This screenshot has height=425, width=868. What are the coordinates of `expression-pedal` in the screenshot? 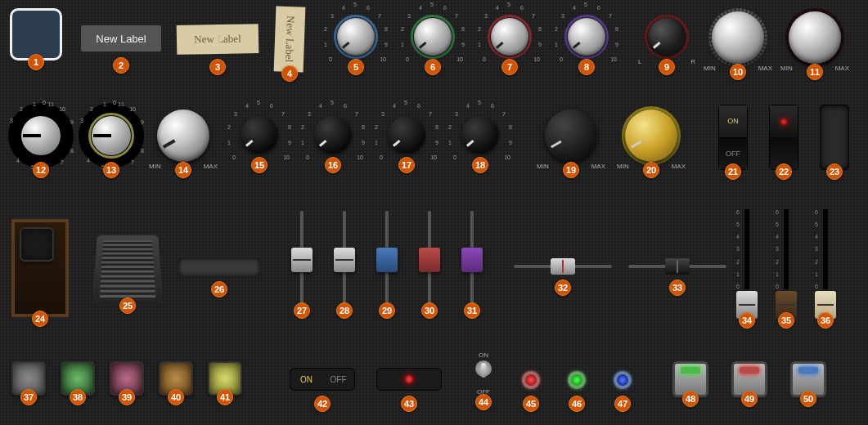 It's located at (40, 268).